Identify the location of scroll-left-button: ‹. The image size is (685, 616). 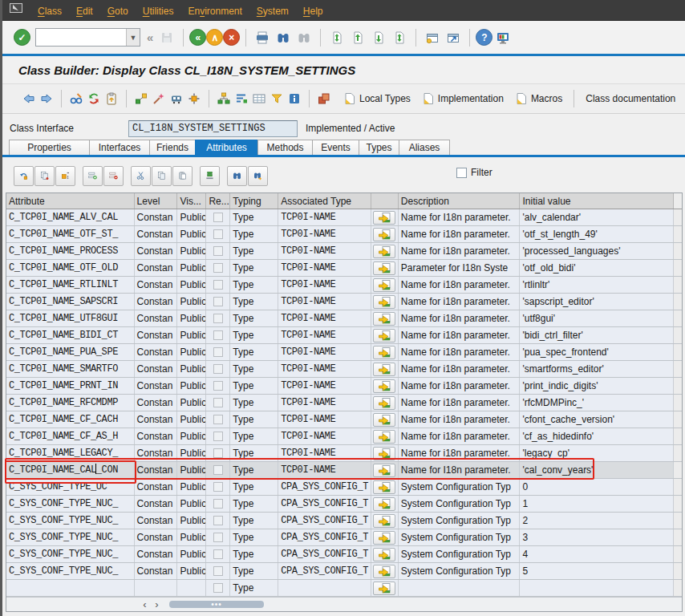
(144, 605).